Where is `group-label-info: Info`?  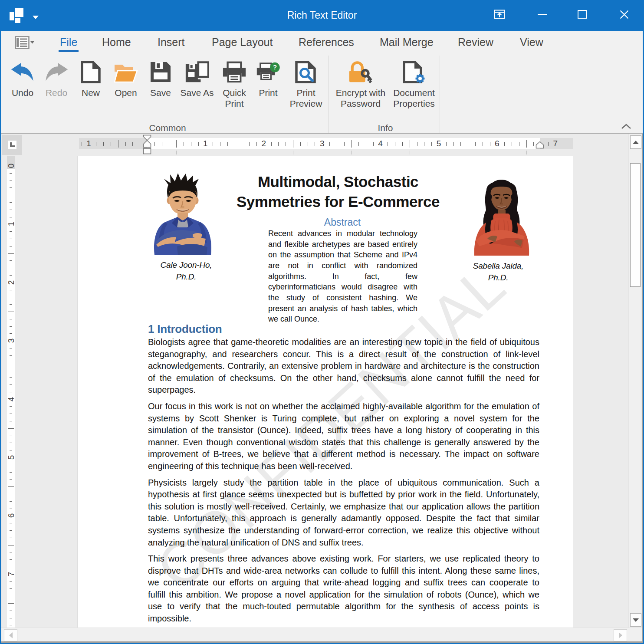
group-label-info: Info is located at coordinates (385, 128).